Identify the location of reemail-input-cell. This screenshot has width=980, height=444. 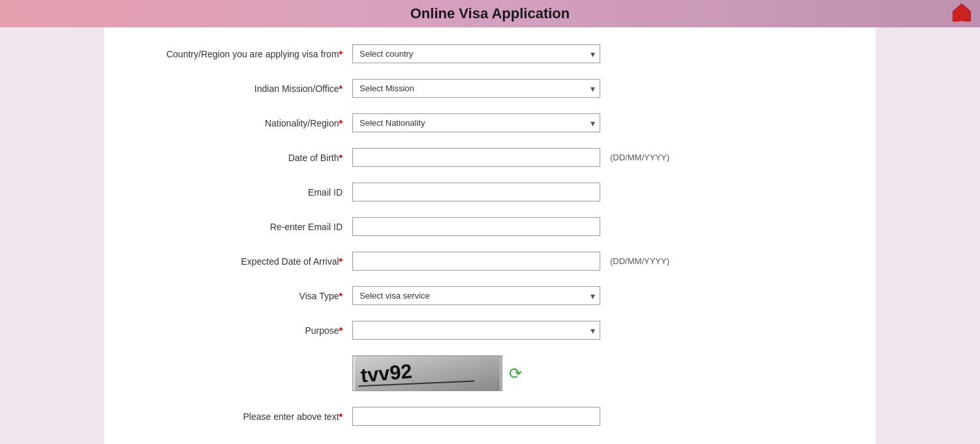
(476, 227).